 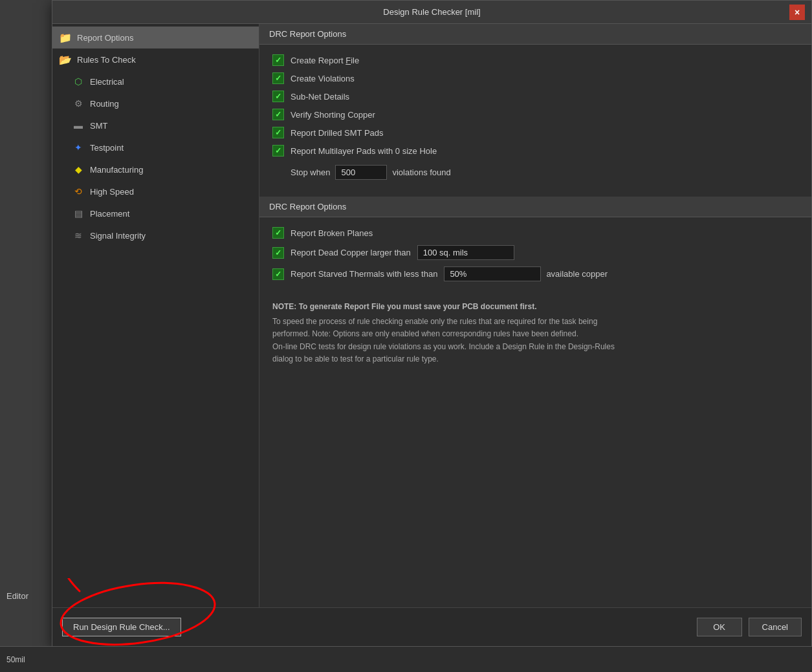 I want to click on label-report-dead-copper: Report Dead Copper larger than, so click(x=351, y=252).